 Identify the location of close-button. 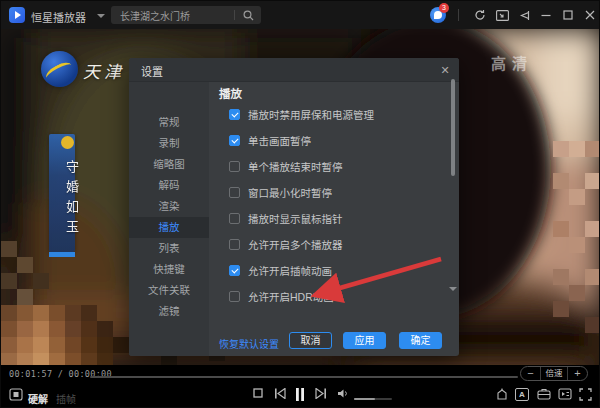
(590, 15).